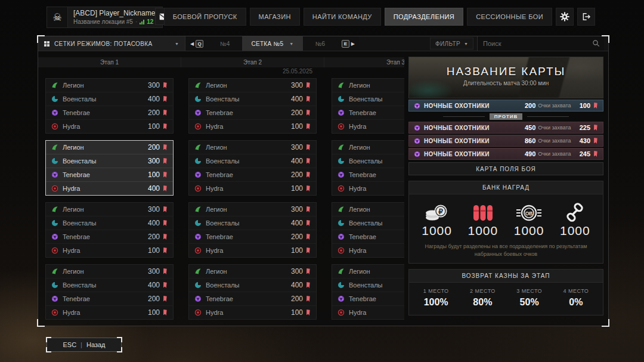 The image size is (644, 362). Describe the element at coordinates (198, 126) in the screenshot. I see `hydra-ring-icon` at that location.